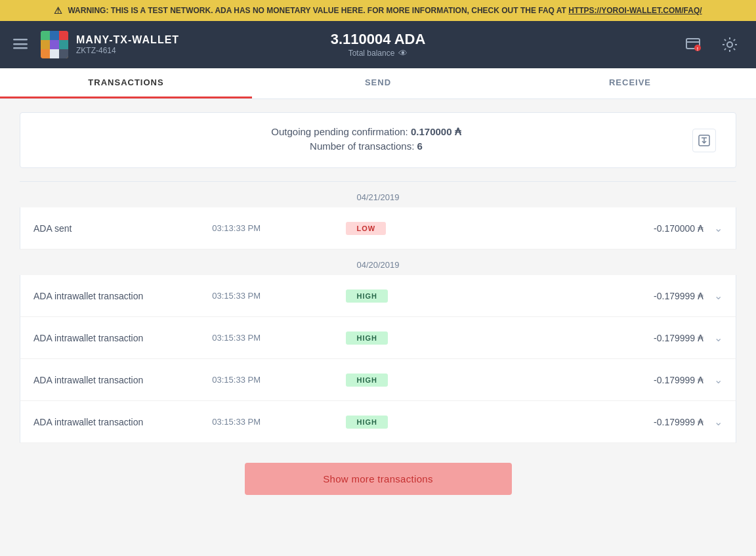  I want to click on tx-badge-low: LOW, so click(366, 228).